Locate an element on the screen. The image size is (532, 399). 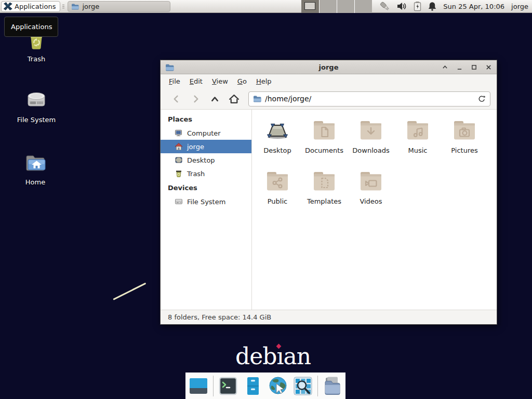
taskbar-button-jorge: jorge is located at coordinates (119, 6).